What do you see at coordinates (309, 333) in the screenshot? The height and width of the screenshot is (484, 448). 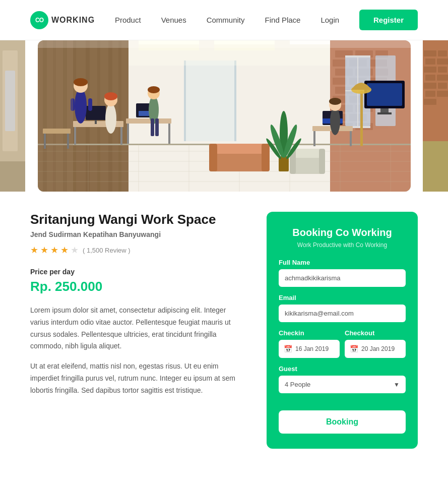 I see `checkin-label: Checkin` at bounding box center [309, 333].